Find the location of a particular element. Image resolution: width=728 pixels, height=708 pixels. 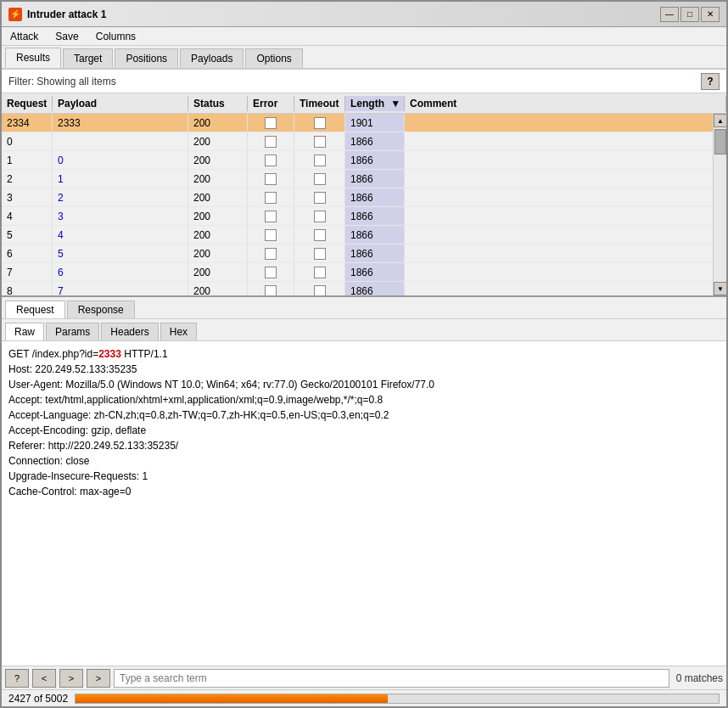

cell-payload: 5 is located at coordinates (120, 253).